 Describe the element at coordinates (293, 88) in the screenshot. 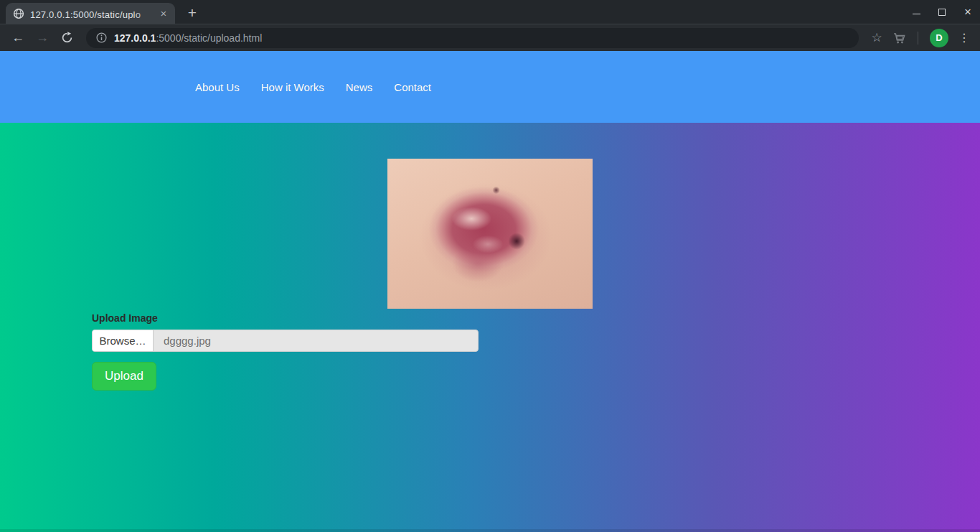

I see `nav-link-how-it-works: How it Works` at that location.